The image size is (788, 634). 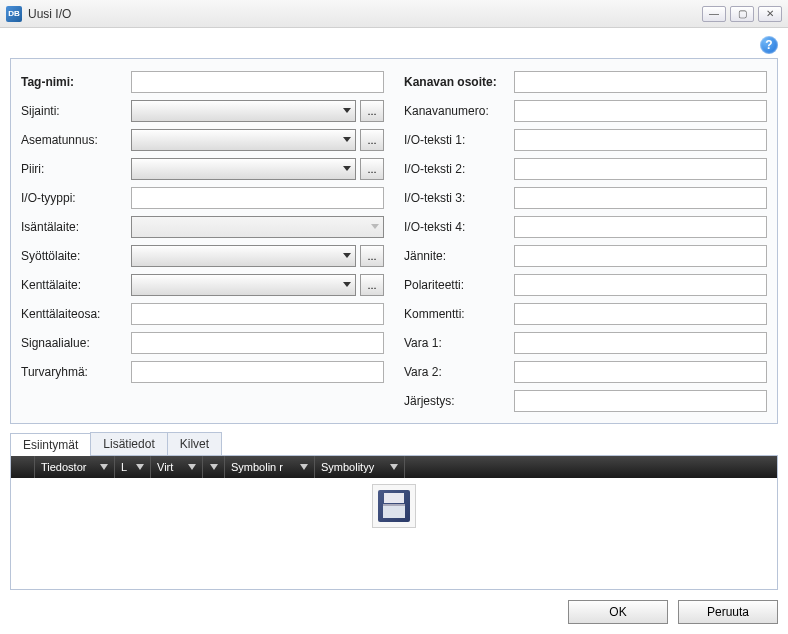 I want to click on browse-kenttalaite-button: ..., so click(x=372, y=285).